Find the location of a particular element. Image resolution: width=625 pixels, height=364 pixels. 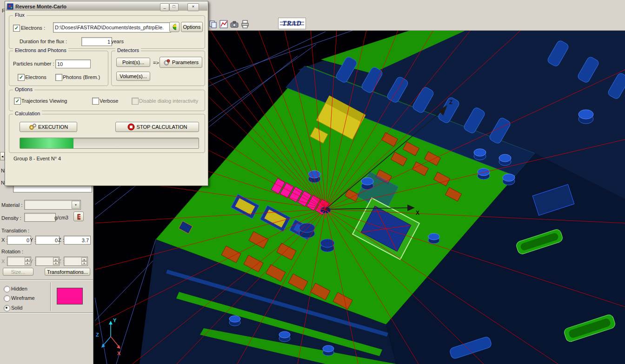

volumes-button: Volume(s)... is located at coordinates (133, 76).